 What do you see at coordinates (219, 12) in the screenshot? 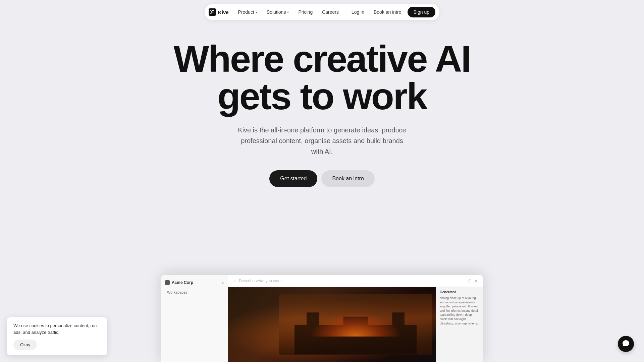
I see `logo: Kive` at bounding box center [219, 12].